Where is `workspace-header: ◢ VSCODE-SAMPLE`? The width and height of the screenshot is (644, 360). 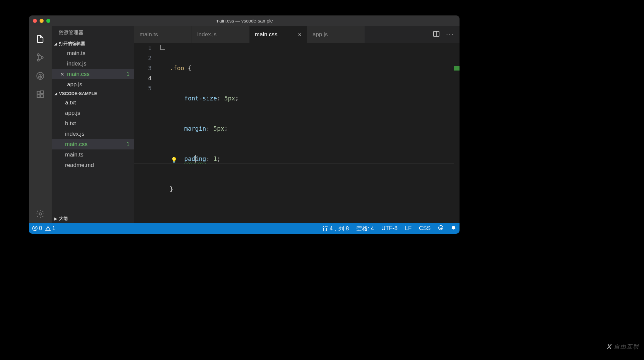 workspace-header: ◢ VSCODE-SAMPLE is located at coordinates (93, 93).